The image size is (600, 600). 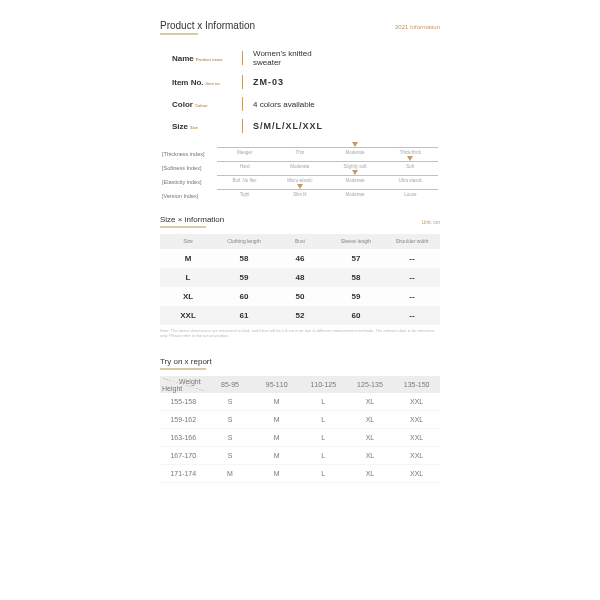 What do you see at coordinates (244, 316) in the screenshot?
I see `size-cell: 61` at bounding box center [244, 316].